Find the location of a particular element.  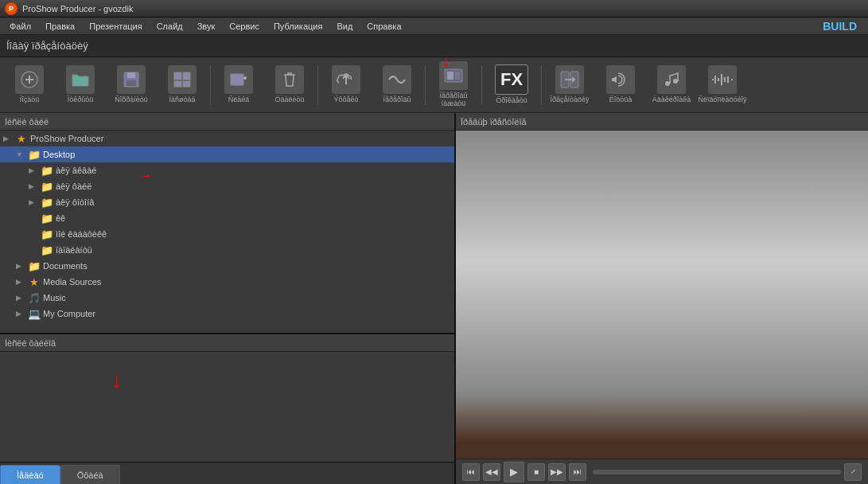

toolbar-btn-music: Àäàêéðîàêà is located at coordinates (671, 85).